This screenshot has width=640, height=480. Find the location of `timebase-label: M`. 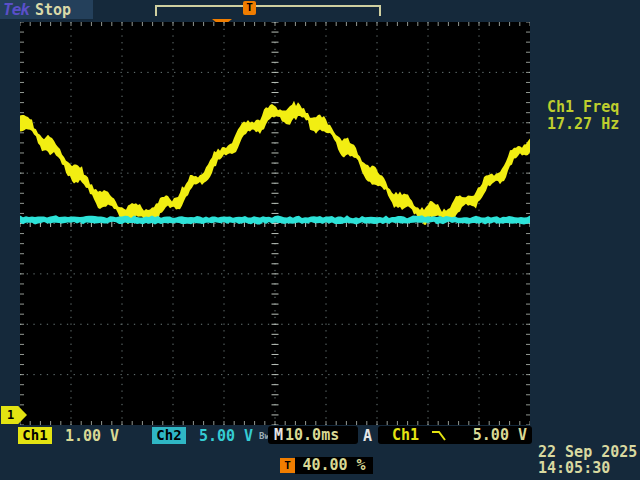

timebase-label: M is located at coordinates (278, 435).